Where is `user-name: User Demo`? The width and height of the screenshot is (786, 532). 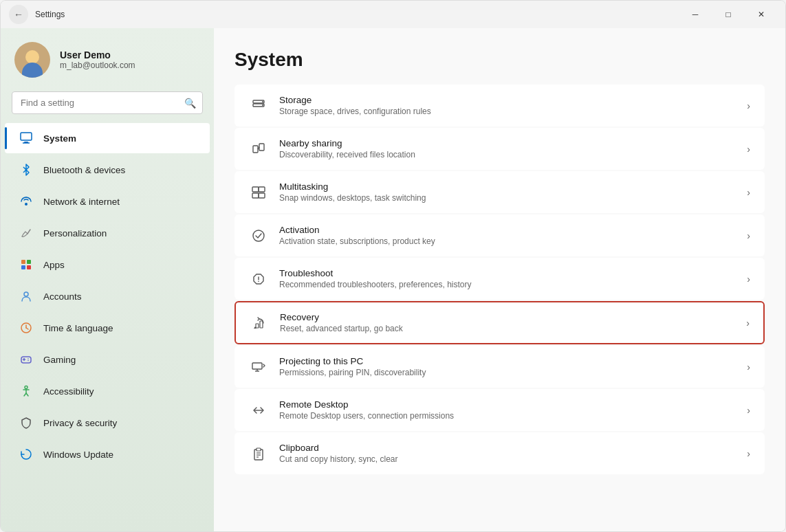 user-name: User Demo is located at coordinates (130, 55).